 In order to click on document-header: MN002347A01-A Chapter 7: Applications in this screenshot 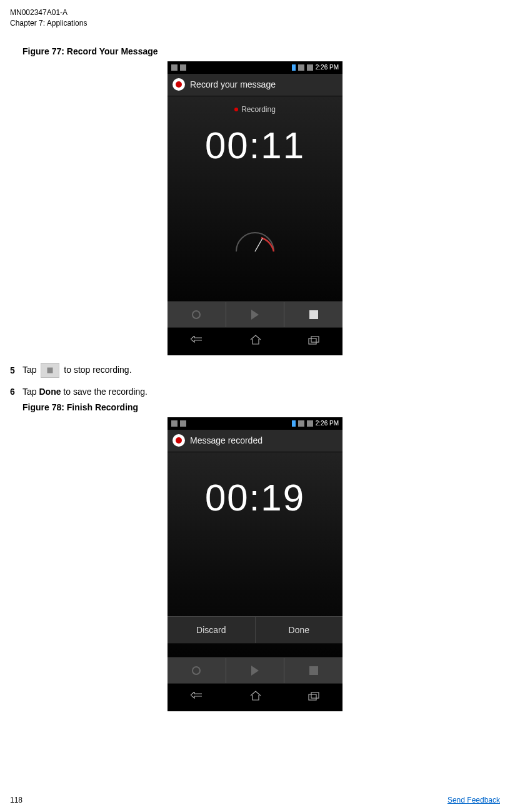, I will do `click(255, 18)`.